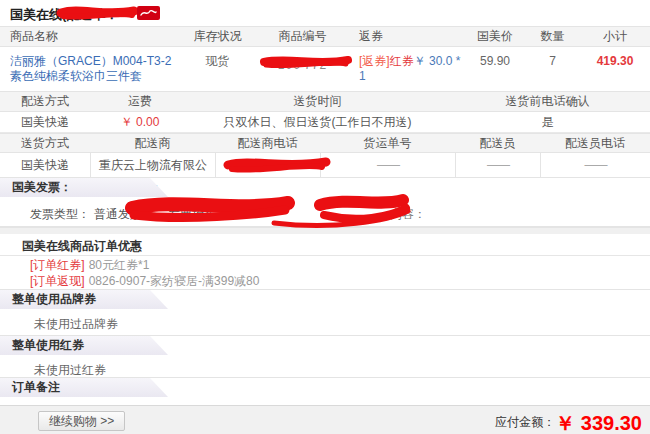 This screenshot has width=650, height=434. I want to click on product-link: 洁丽雅（GRACE）M004-T3-2素色纯棉柔软浴巾三件套, so click(90, 68).